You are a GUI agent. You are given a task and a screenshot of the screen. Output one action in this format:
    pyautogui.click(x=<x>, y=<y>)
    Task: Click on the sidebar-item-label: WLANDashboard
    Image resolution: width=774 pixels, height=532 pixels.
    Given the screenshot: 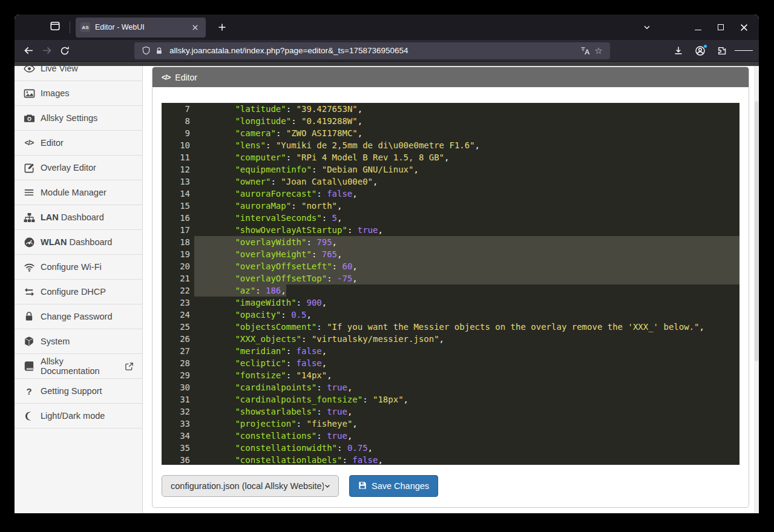 What is the action you would take?
    pyautogui.click(x=76, y=242)
    